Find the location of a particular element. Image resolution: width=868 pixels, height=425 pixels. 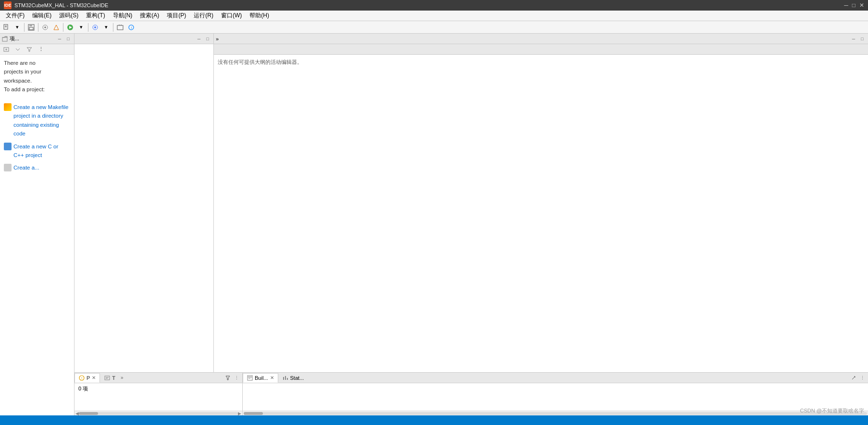

panel-minimize-btn: ─ is located at coordinates (60, 39).